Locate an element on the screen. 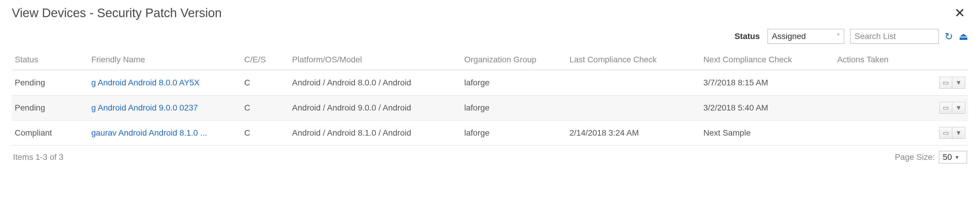 This screenshot has width=980, height=200. cell-last: 2/14/2018 3:24 AM is located at coordinates (633, 133).